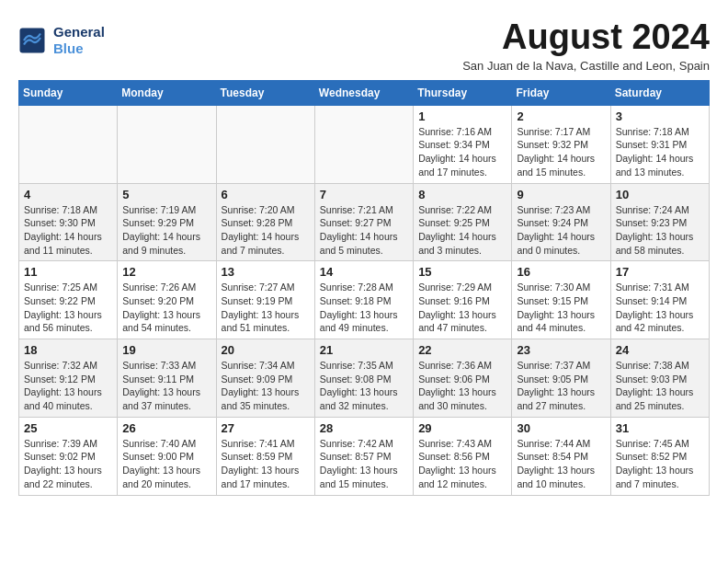 This screenshot has width=728, height=563. What do you see at coordinates (166, 464) in the screenshot?
I see `day-info: Sunrise: 7:40 AM Sunset: 9:00 PM Dayligh…` at bounding box center [166, 464].